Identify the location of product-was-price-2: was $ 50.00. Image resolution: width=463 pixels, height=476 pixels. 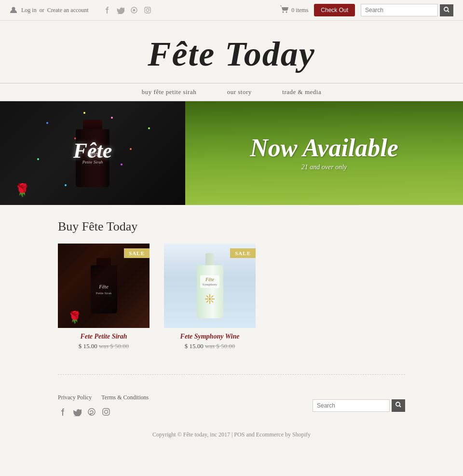
(220, 346).